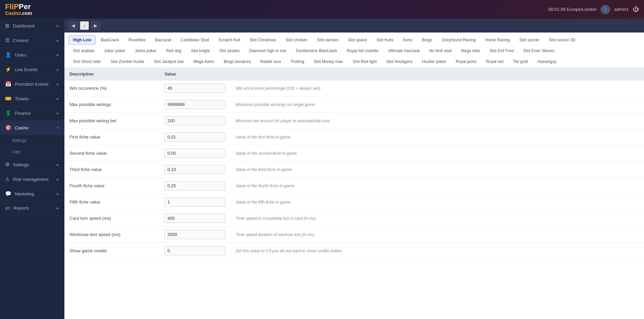 The image size is (644, 319). Describe the element at coordinates (7, 179) in the screenshot. I see `risk-icon: ⚠` at that location.